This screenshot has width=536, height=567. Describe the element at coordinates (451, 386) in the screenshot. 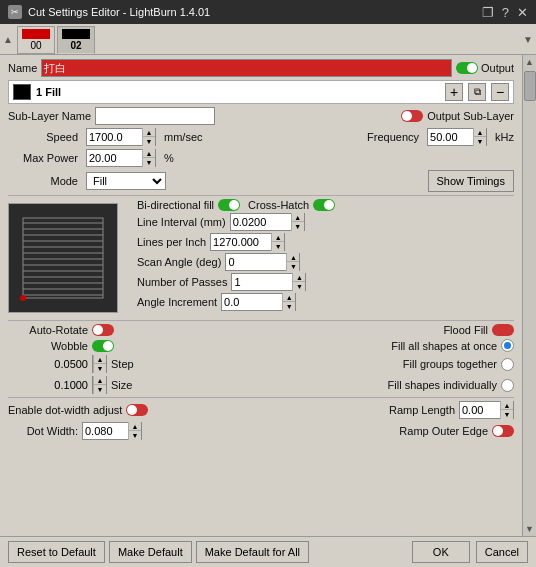

I see `fill-individual-option: Fill shapes individually` at that location.